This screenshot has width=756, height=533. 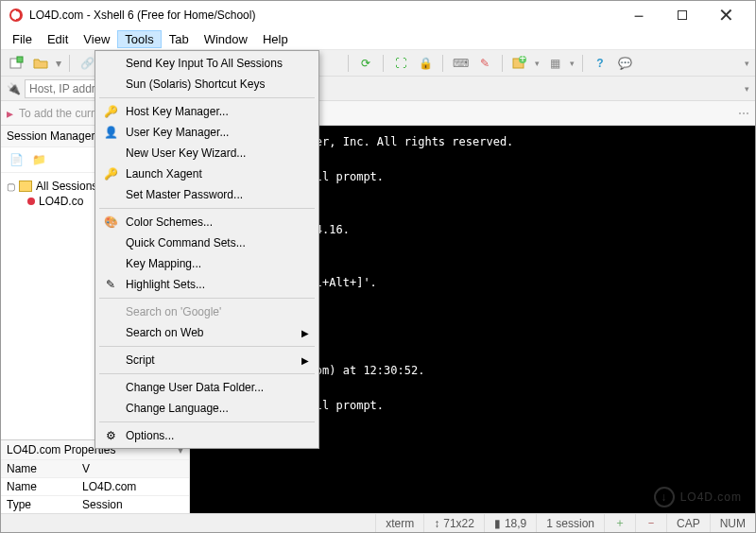 I want to click on keyboard-icon: ⌨, so click(x=460, y=63).